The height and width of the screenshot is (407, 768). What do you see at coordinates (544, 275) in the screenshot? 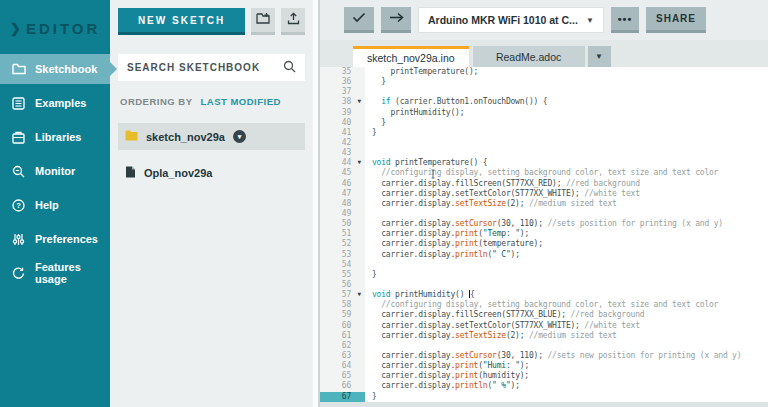
I see `code-line: 55}` at bounding box center [544, 275].